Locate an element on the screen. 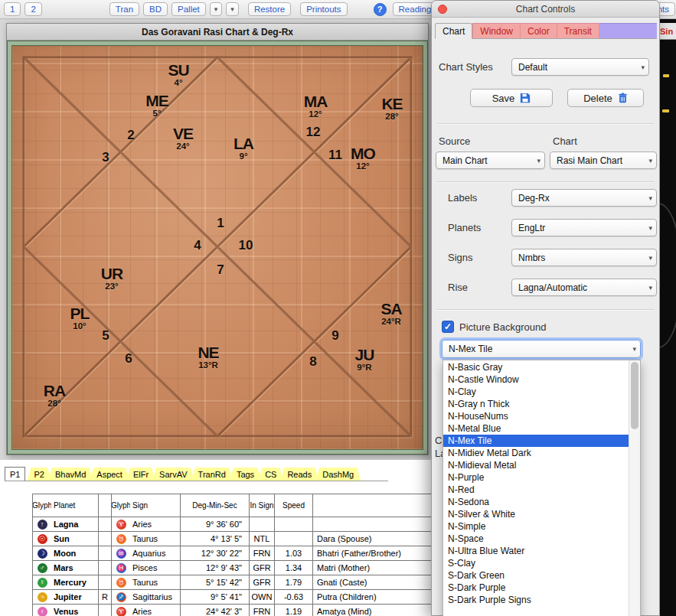  header-glyph-planet: Glyph is located at coordinates (42, 505).